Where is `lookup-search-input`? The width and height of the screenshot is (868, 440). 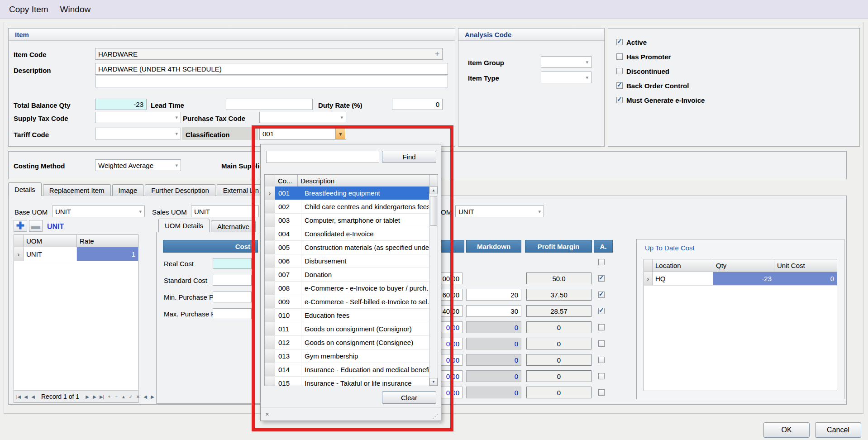
lookup-search-input is located at coordinates (323, 157).